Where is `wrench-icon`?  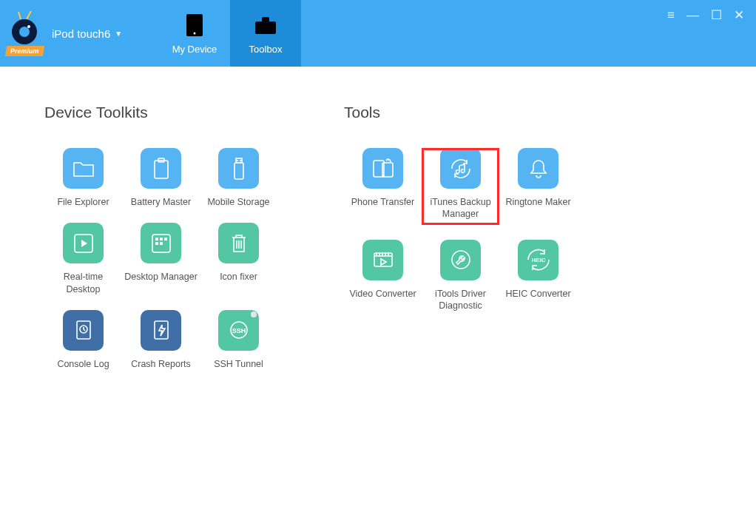 wrench-icon is located at coordinates (460, 260).